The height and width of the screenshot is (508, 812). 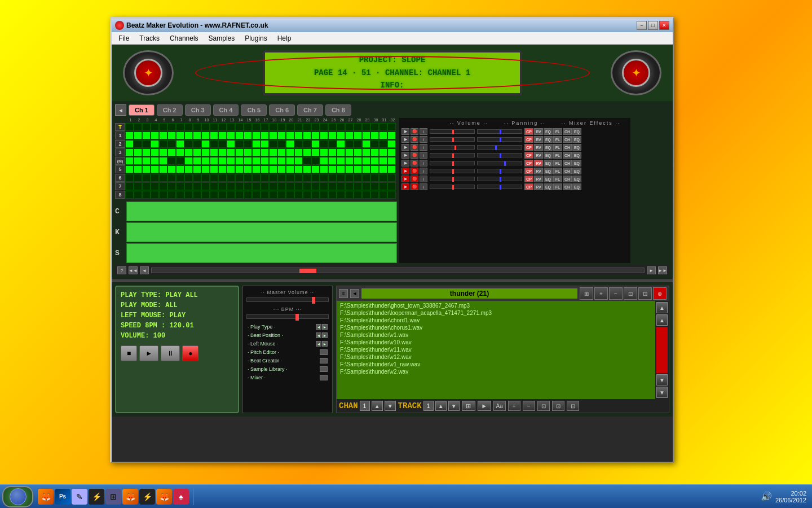 I want to click on sample-btn-copy: ⊡, so click(x=630, y=294).